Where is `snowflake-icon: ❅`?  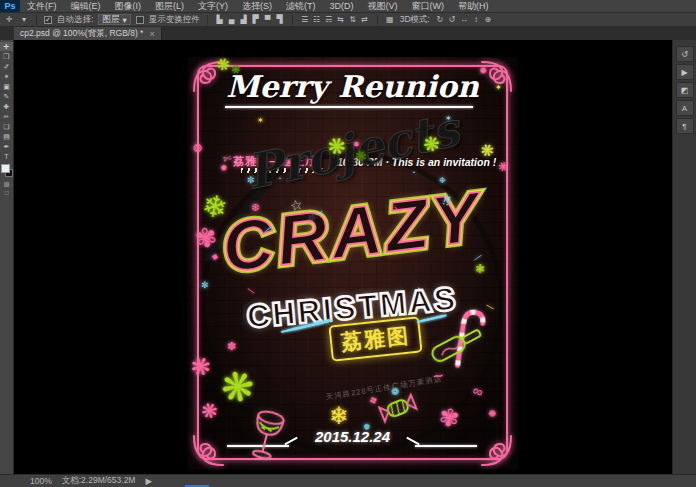 snowflake-icon: ❅ is located at coordinates (367, 428).